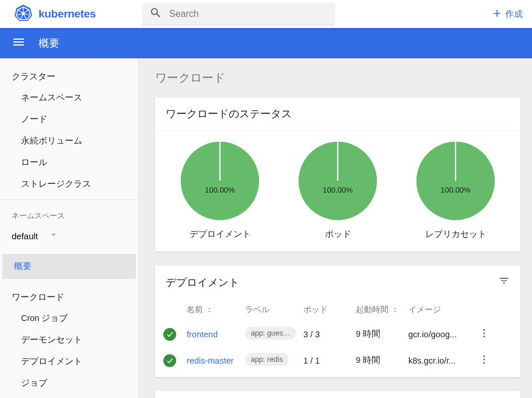 The image size is (532, 398). Describe the element at coordinates (69, 98) in the screenshot. I see `sidebar-item-namespaces: ネームスペース` at that location.